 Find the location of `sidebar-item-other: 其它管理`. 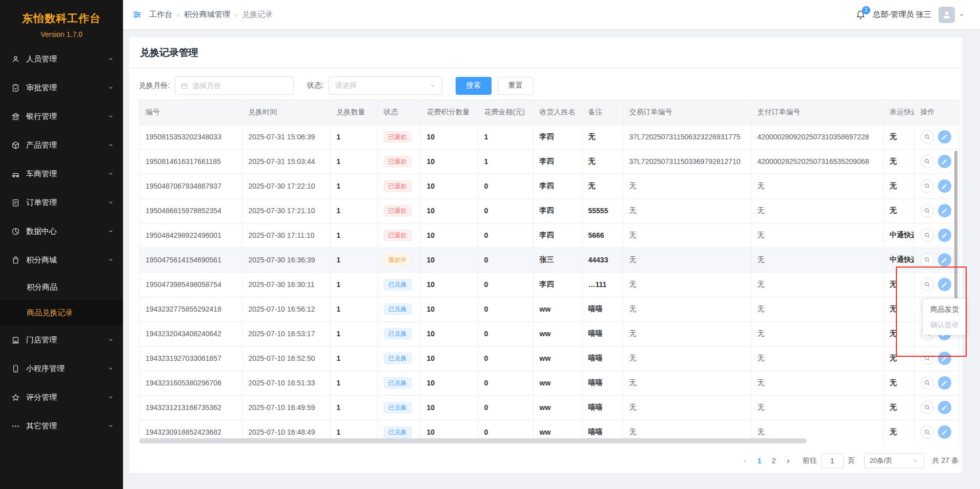

sidebar-item-other: 其它管理 is located at coordinates (62, 426).